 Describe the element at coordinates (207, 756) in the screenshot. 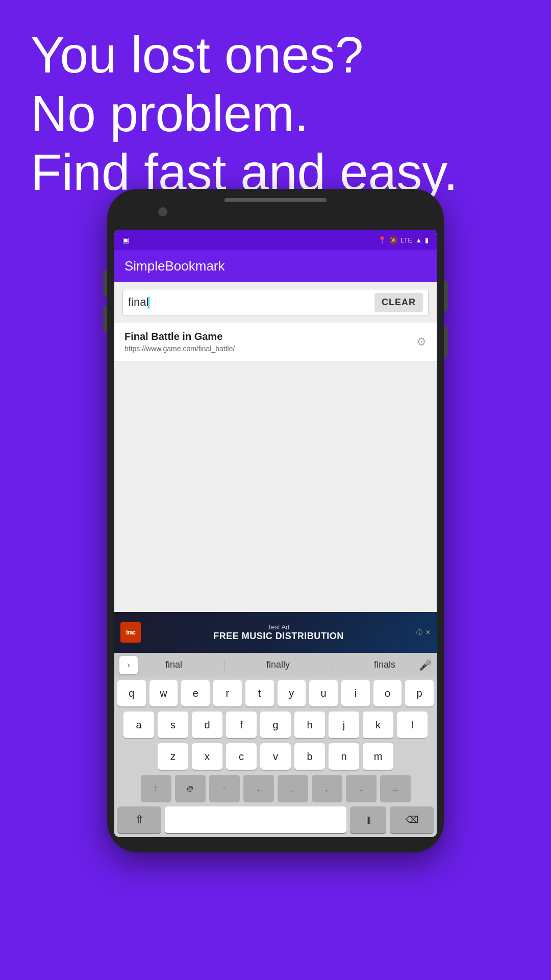

I see `key-x: x` at that location.